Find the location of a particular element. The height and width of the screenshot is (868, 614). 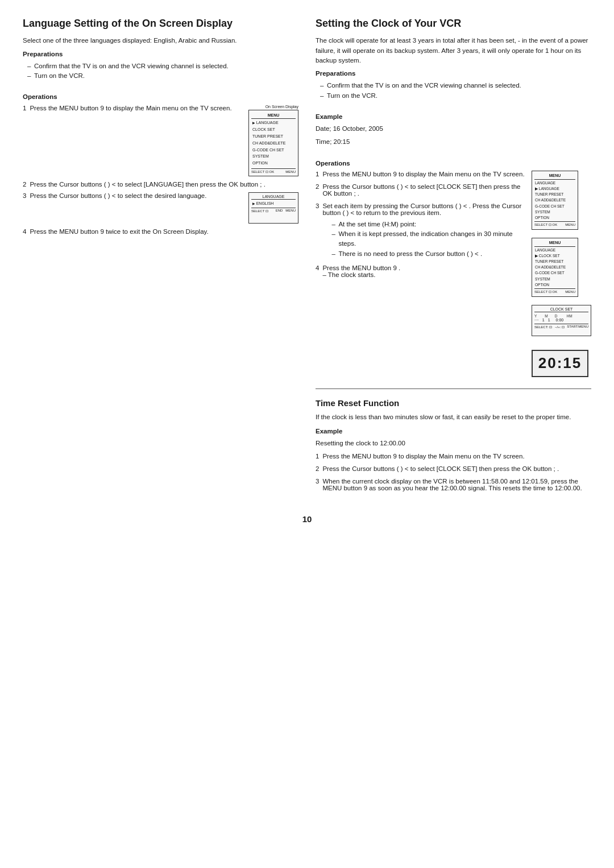

right-m1-option: OPTION is located at coordinates (555, 217).